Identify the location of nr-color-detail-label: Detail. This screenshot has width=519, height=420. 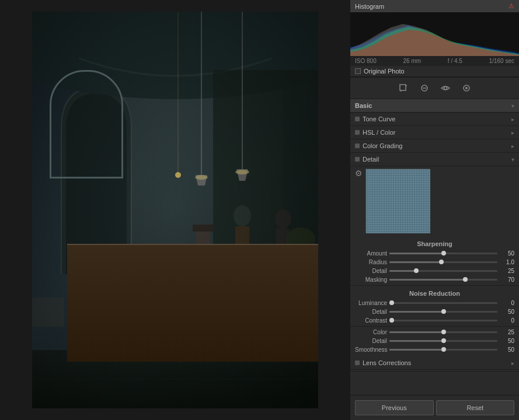
(371, 341).